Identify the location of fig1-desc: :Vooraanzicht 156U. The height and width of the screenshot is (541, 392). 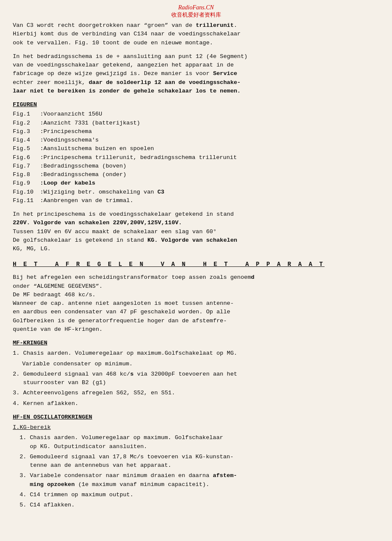
(210, 114).